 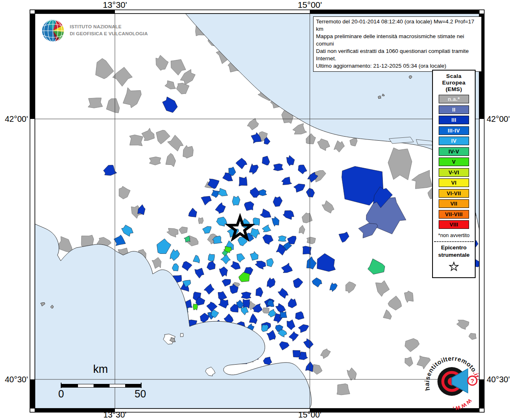 I want to click on legend-title-line3: (EMS), so click(x=454, y=89).